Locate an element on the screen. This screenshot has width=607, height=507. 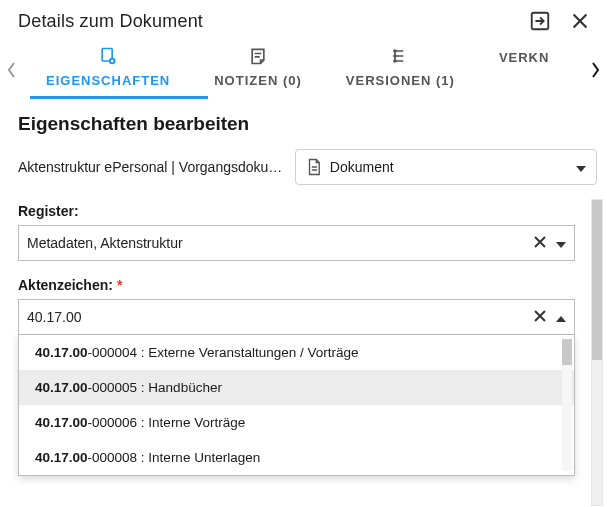
panel-title: Details zum Dokument is located at coordinates (274, 22).